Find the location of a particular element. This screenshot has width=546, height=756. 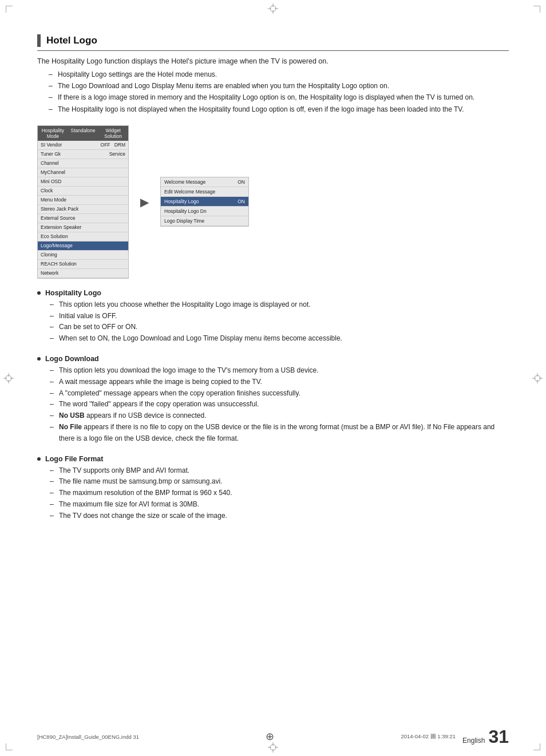

hospitality-logo-bullets: This option lets you choose whether the … is located at coordinates (273, 322).